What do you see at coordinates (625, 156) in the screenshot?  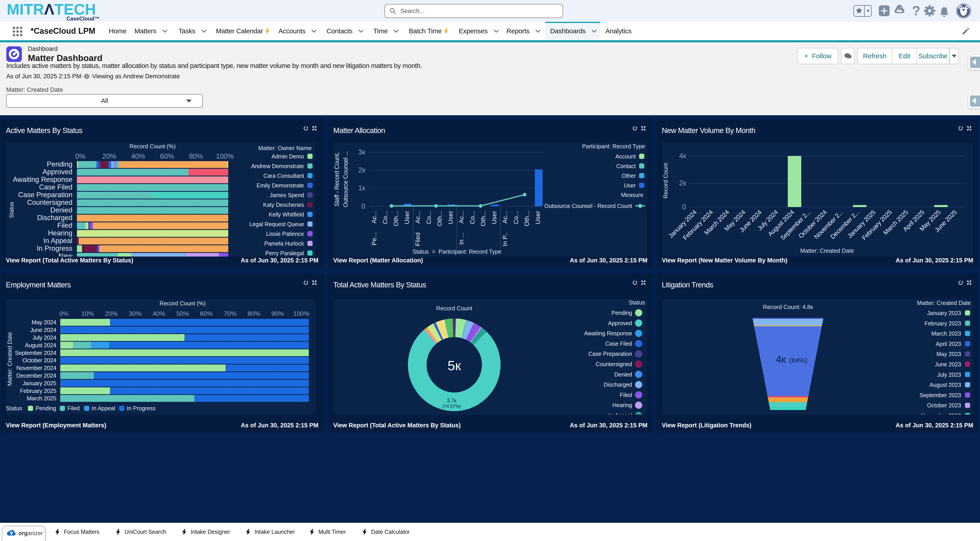 I see `svg-text: Account` at bounding box center [625, 156].